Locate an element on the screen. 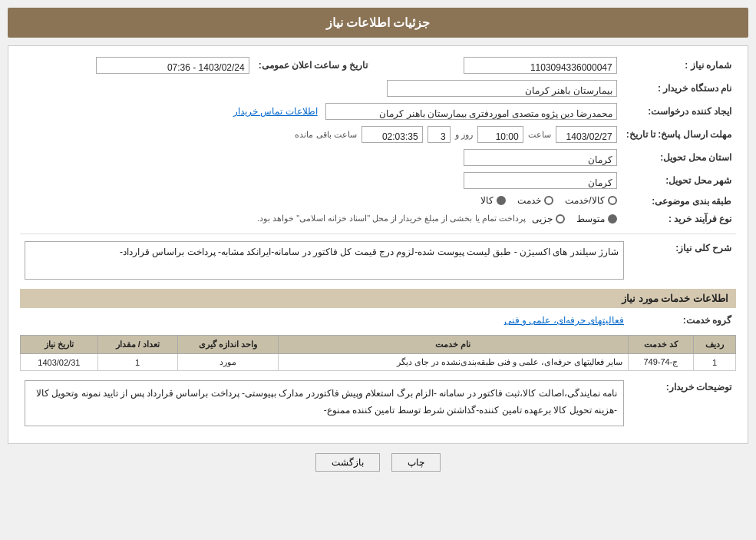 This screenshot has height=540, width=756. category-option-khadamat: خدمت is located at coordinates (536, 200).